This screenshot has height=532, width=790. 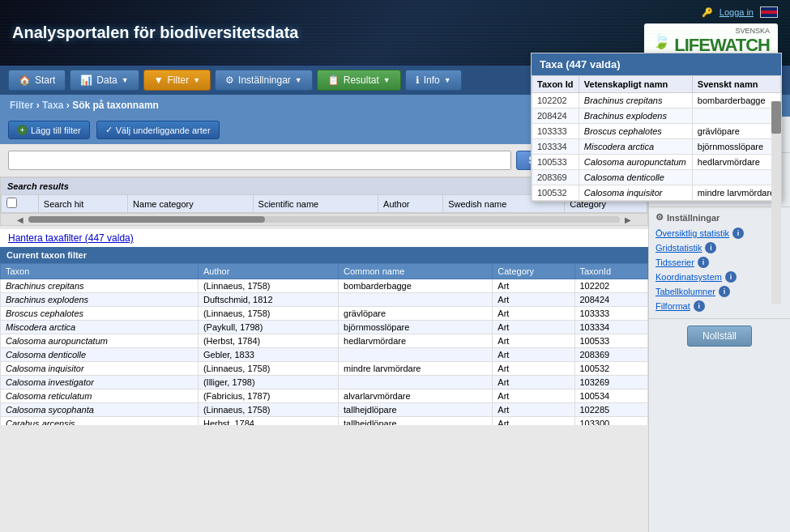 I want to click on installningar-section-icon: ⚙, so click(x=660, y=217).